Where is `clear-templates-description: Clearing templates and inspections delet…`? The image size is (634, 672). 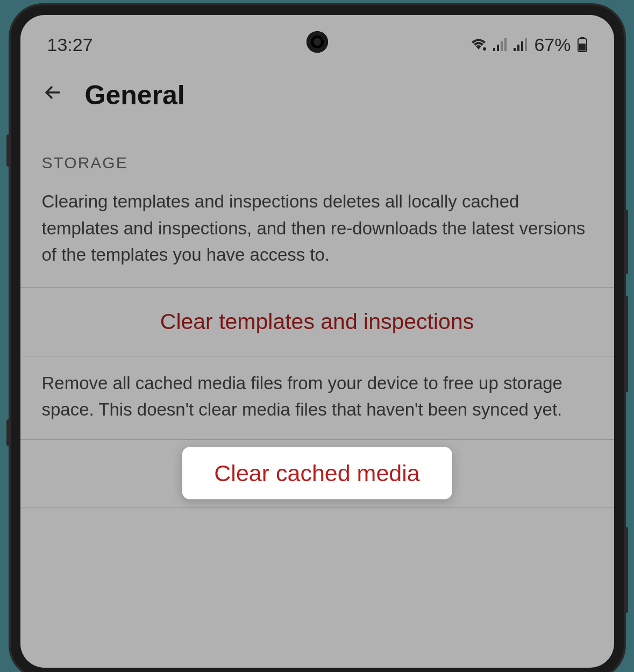 clear-templates-description: Clearing templates and inspections delet… is located at coordinates (317, 233).